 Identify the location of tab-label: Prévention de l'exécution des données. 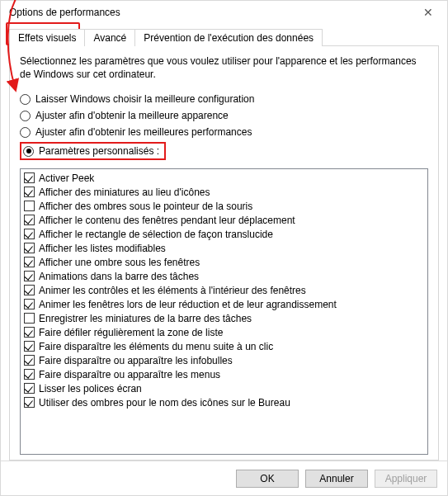
(229, 38).